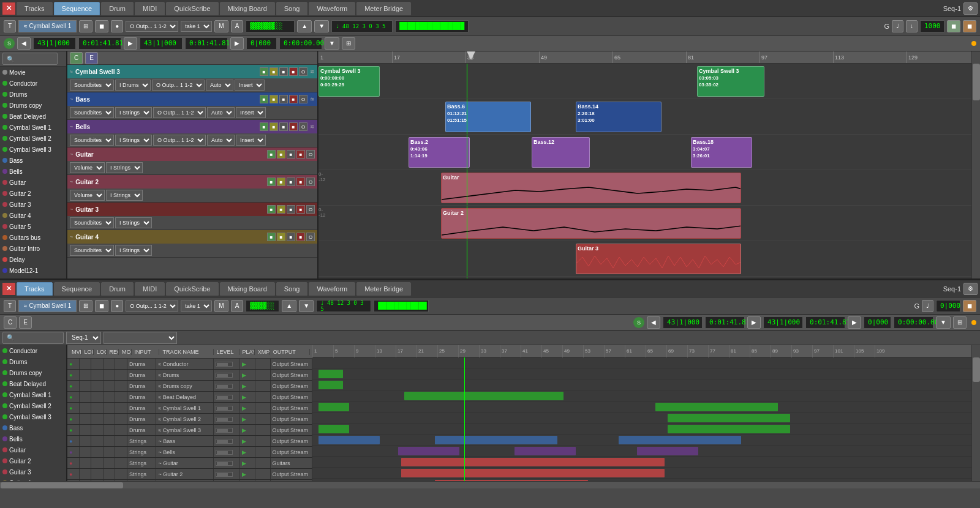 The width and height of the screenshot is (980, 508). I want to click on tc-rec-cymbal: ■, so click(264, 72).